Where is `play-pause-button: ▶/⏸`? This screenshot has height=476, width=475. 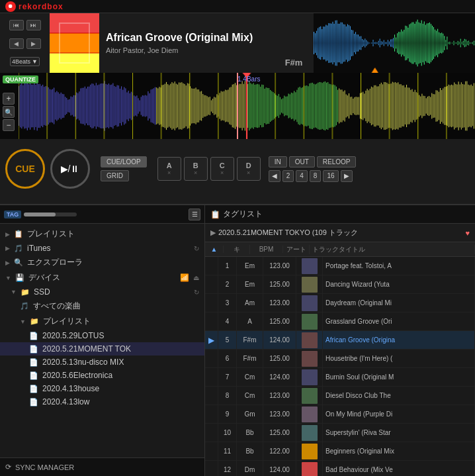
play-pause-button: ▶/⏸ is located at coordinates (70, 169).